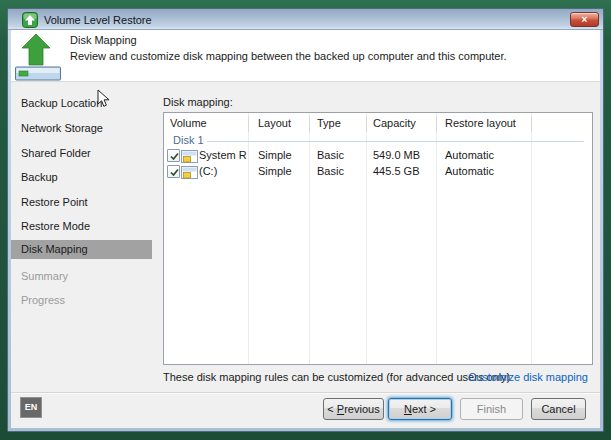  What do you see at coordinates (354, 409) in the screenshot?
I see `previous-button: < Previous` at bounding box center [354, 409].